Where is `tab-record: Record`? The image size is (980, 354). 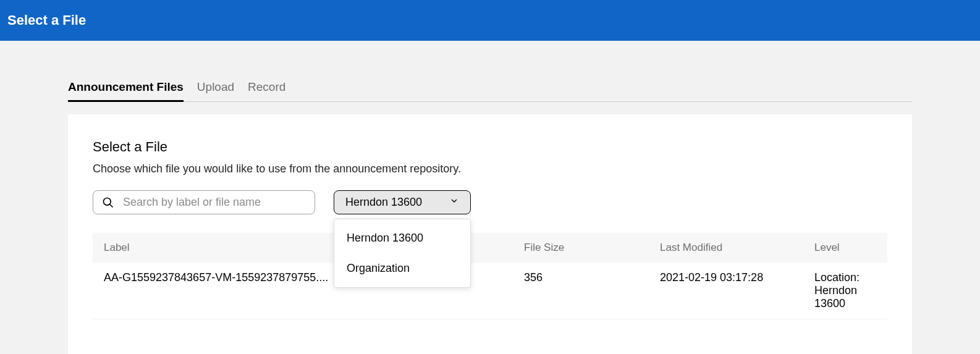
tab-record: Record is located at coordinates (267, 90).